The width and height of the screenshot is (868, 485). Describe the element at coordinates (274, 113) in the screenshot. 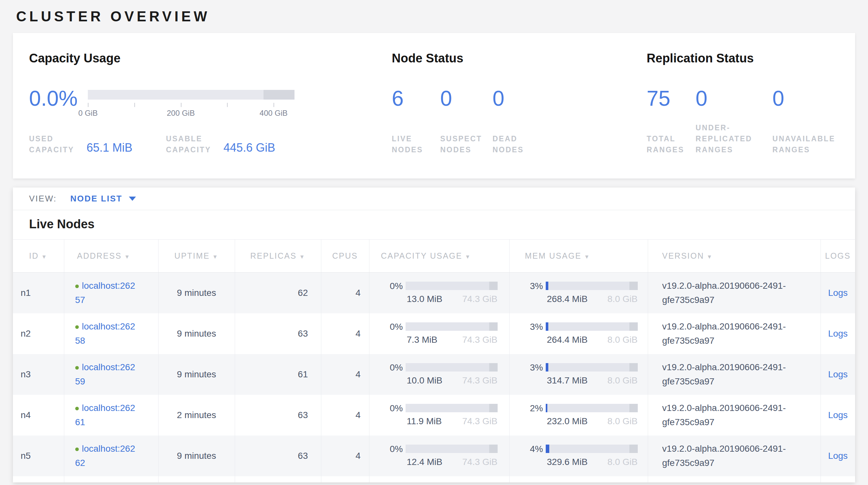

I see `axis-tick-label: 400 GiB` at that location.